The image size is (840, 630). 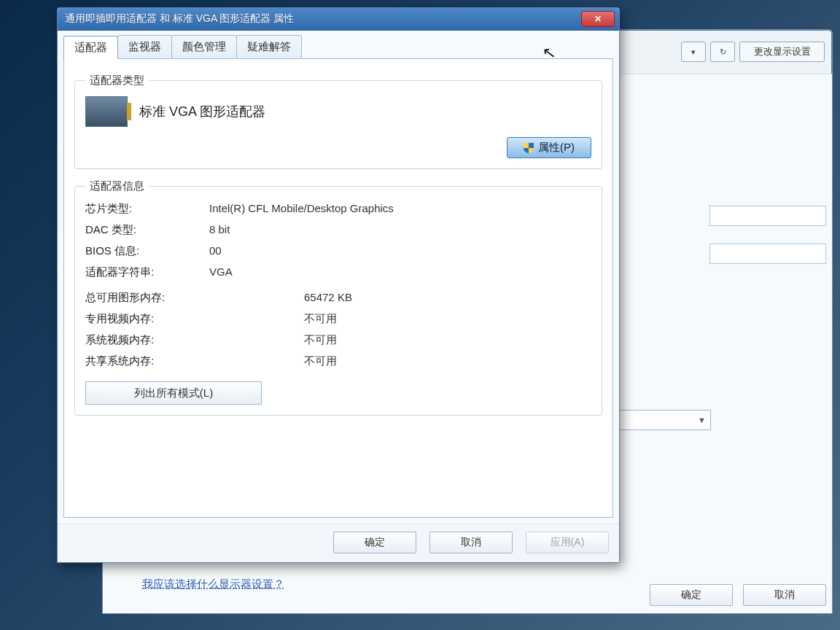 I want to click on properties-button: 属性(P), so click(x=549, y=147).